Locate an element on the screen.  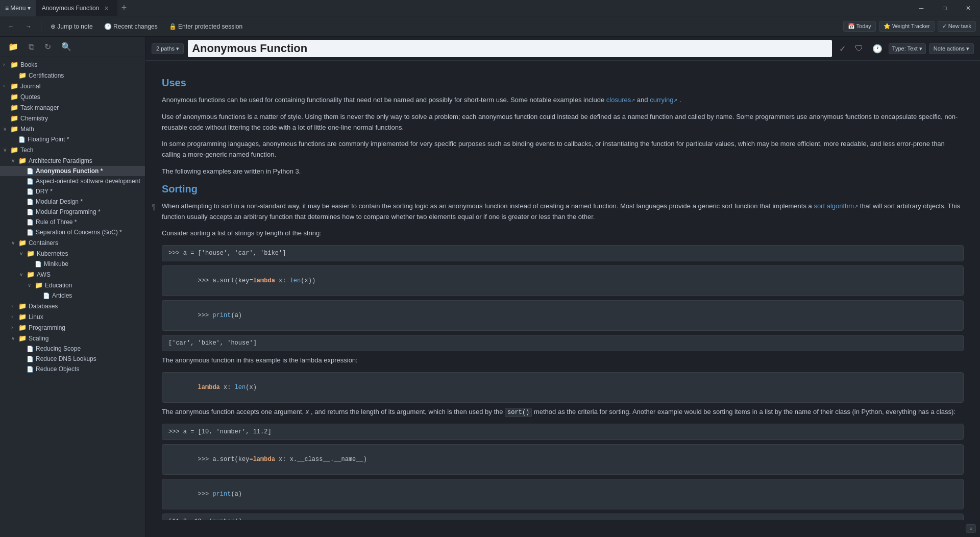
new-note-icon: 📁 is located at coordinates (13, 47).